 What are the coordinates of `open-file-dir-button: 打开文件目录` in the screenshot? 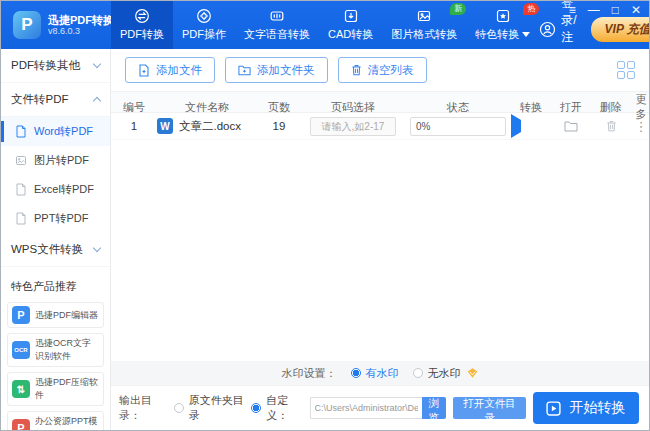 It's located at (490, 408).